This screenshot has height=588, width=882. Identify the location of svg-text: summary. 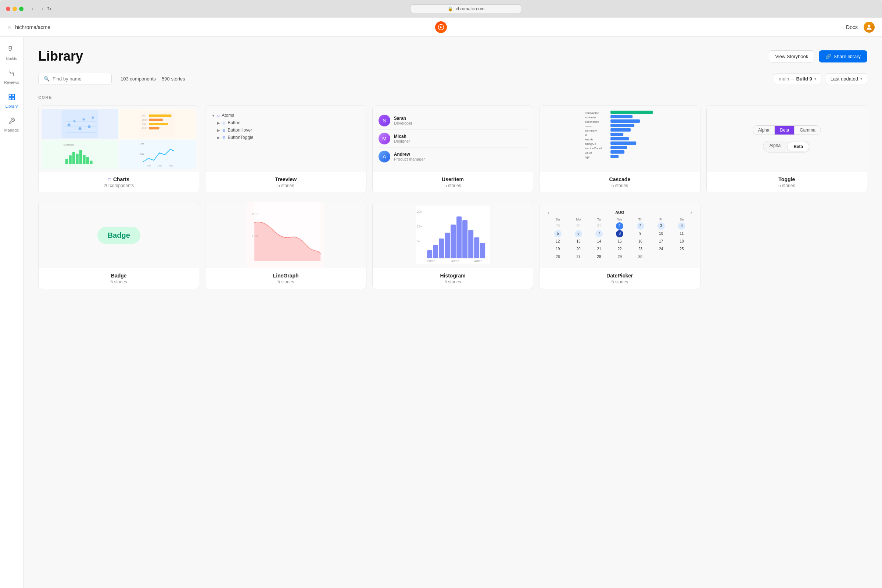
(591, 130).